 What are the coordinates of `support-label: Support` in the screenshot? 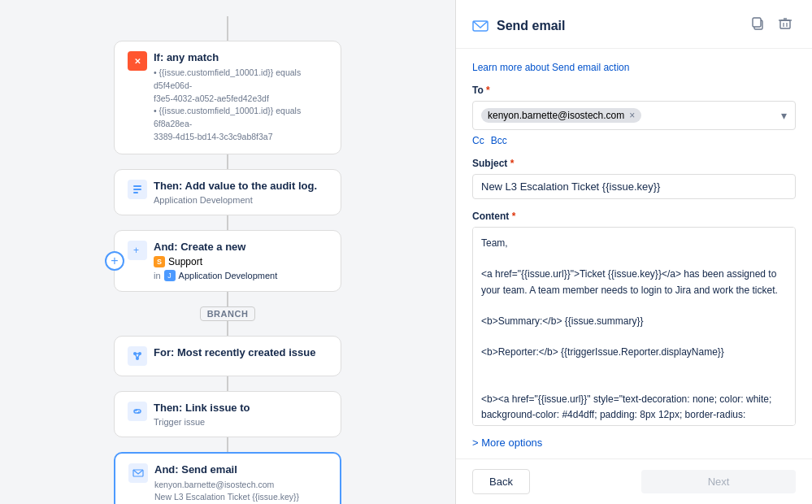 It's located at (185, 262).